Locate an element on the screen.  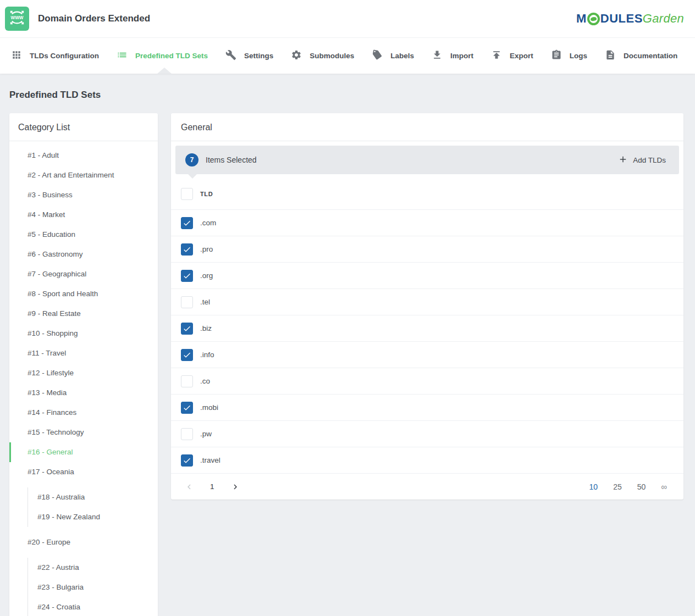
nav-export: Export is located at coordinates (512, 56).